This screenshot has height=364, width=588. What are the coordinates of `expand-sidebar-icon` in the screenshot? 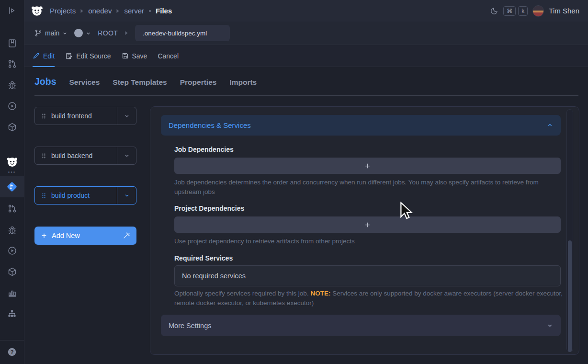 It's located at (12, 11).